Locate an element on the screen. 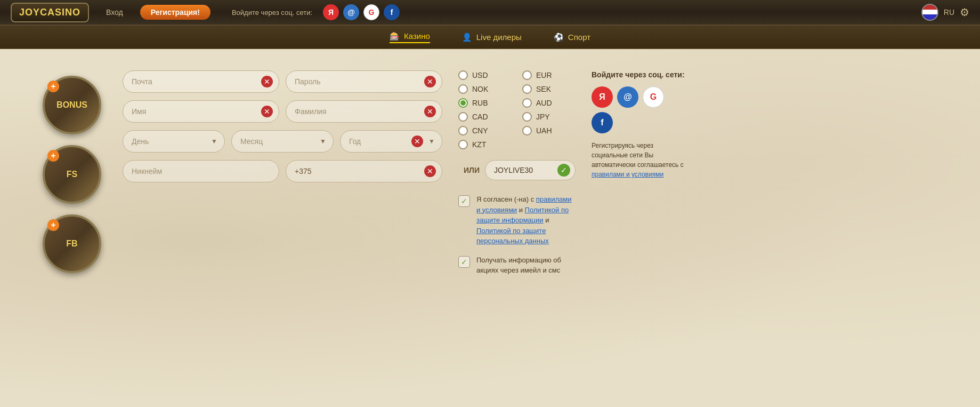  email-input is located at coordinates (201, 82).